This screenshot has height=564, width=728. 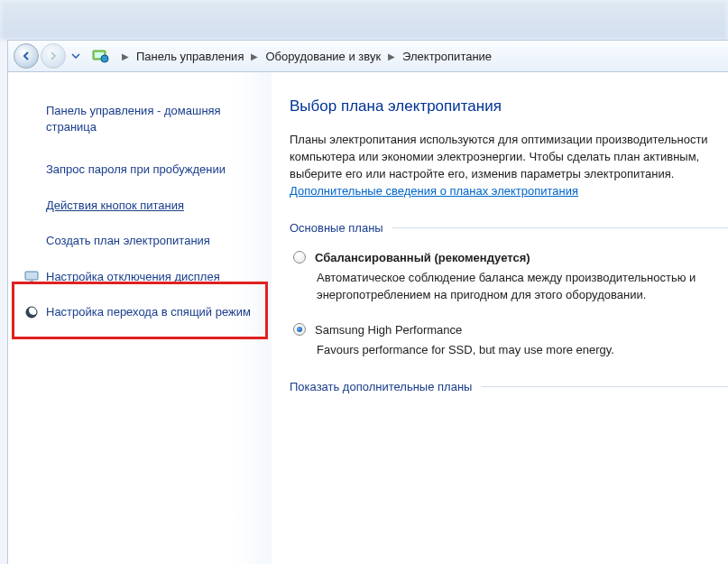 What do you see at coordinates (509, 386) in the screenshot?
I see `group-header-more-plans: Показать дополнительные планы` at bounding box center [509, 386].